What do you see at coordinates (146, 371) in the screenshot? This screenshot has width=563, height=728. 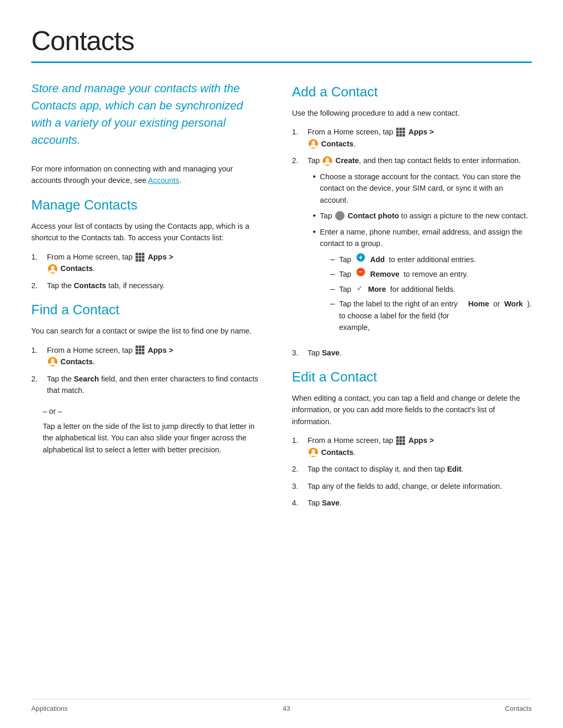 I see `find-contact-steps: 1. From a Home screen, tap Apps >` at bounding box center [146, 371].